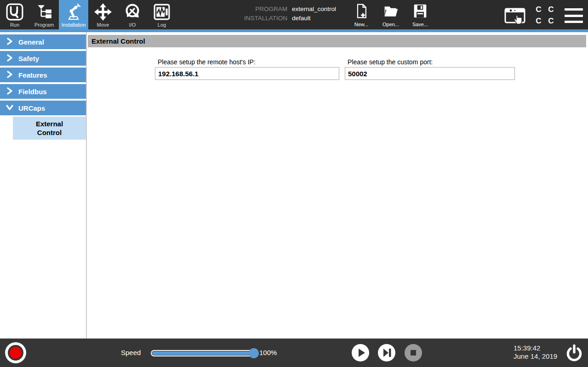 Image resolution: width=588 pixels, height=367 pixels. I want to click on save-button-label: Save..., so click(420, 24).